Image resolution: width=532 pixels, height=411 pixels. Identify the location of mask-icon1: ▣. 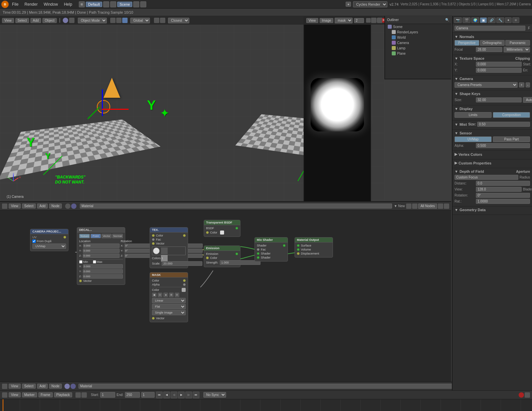
(154, 295).